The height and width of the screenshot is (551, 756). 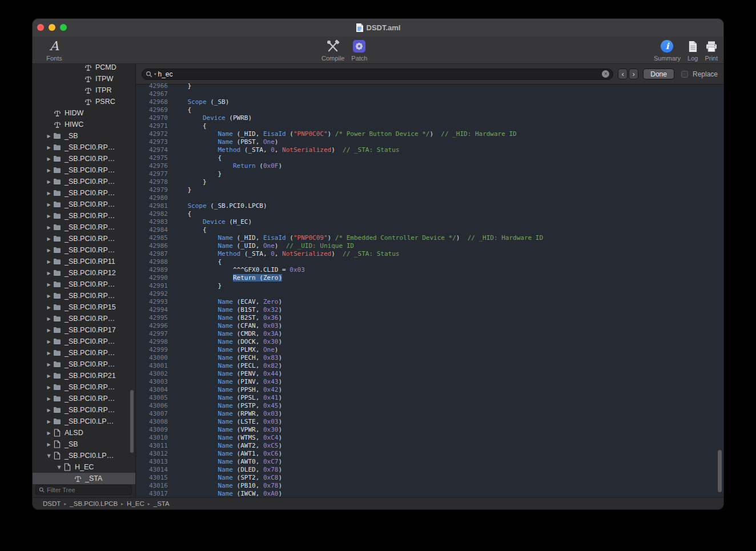 What do you see at coordinates (429, 166) in the screenshot?
I see `code-line: 42976 Return (0x0F)` at bounding box center [429, 166].